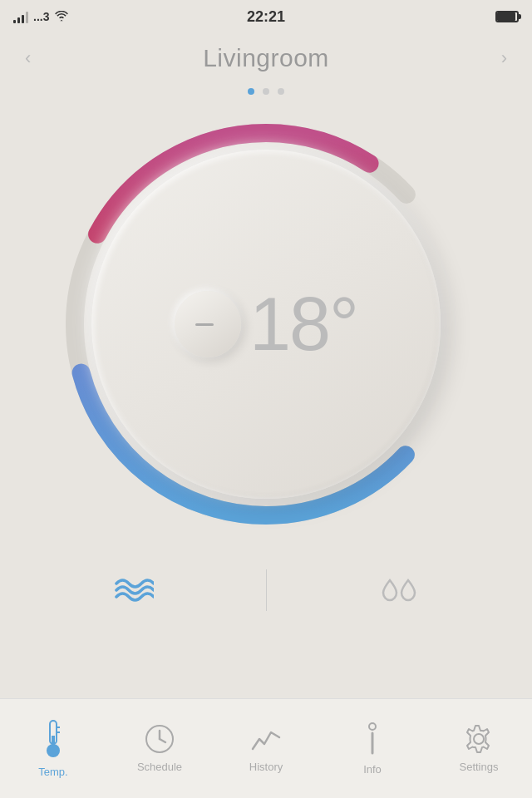 Image resolution: width=532 pixels, height=798 pixels. What do you see at coordinates (133, 590) in the screenshot?
I see `fan-icon` at bounding box center [133, 590].